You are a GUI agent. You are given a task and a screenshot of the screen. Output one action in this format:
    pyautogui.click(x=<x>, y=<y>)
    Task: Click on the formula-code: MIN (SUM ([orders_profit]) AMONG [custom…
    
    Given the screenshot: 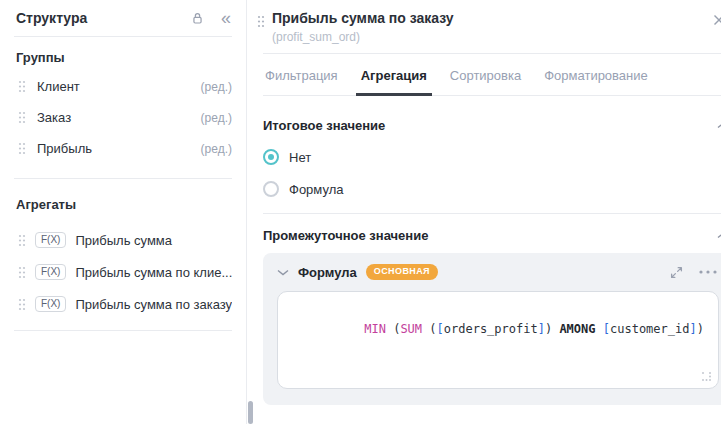 What is the action you would take?
    pyautogui.click(x=534, y=329)
    